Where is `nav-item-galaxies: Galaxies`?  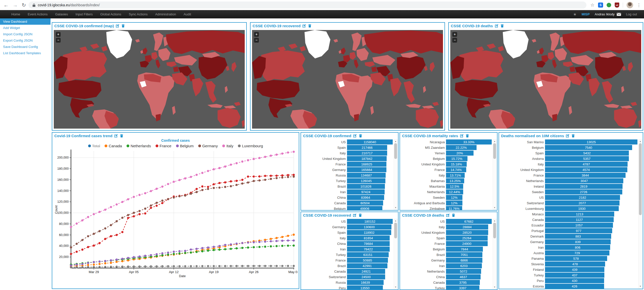 nav-item-galaxies: Galaxies is located at coordinates (62, 14).